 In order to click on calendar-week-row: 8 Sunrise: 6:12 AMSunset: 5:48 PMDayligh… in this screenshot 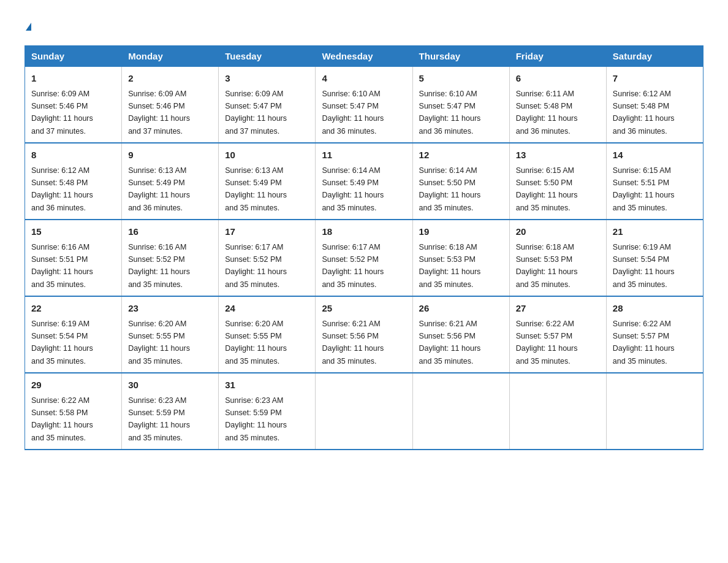, I will do `click(364, 182)`.